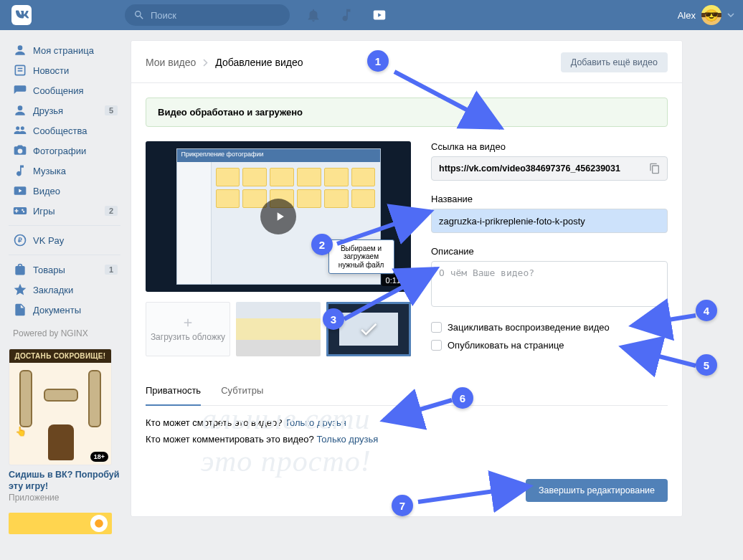  What do you see at coordinates (369, 329) in the screenshot?
I see `cover-thumb-2-selected` at bounding box center [369, 329].